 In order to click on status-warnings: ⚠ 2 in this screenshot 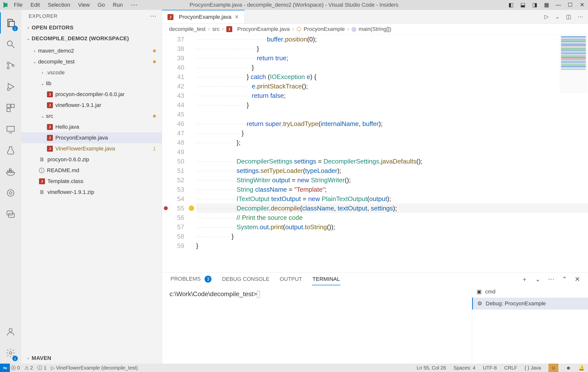, I will do `click(29, 368)`.